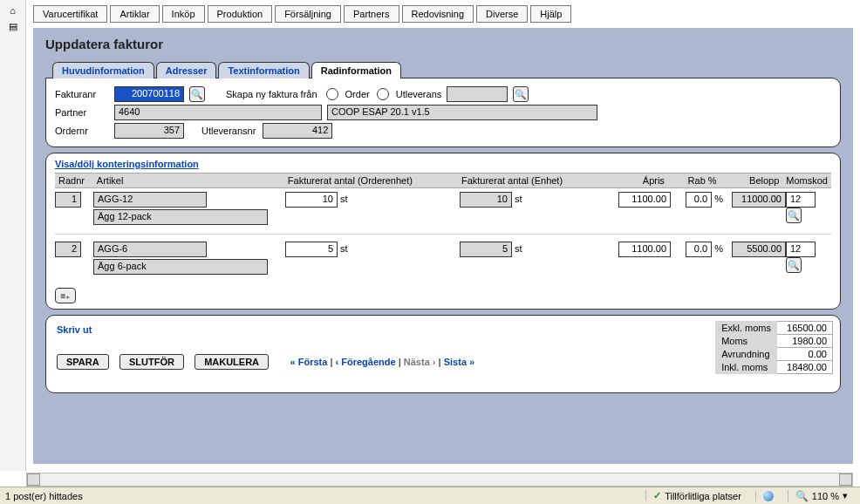 This screenshot has width=860, height=504. What do you see at coordinates (344, 199) in the screenshot?
I see `fao-unit: st` at bounding box center [344, 199].